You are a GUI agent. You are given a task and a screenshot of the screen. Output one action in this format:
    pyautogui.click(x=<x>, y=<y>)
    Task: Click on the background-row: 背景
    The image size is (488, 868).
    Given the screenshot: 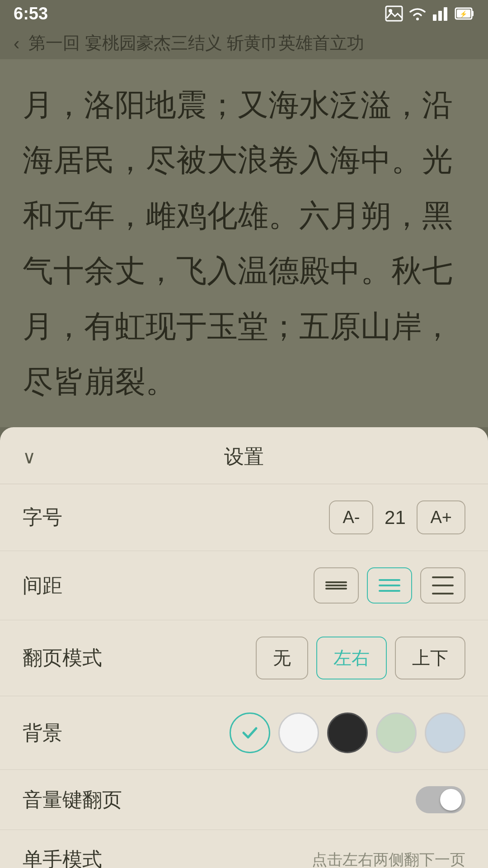 What is the action you would take?
    pyautogui.click(x=244, y=733)
    